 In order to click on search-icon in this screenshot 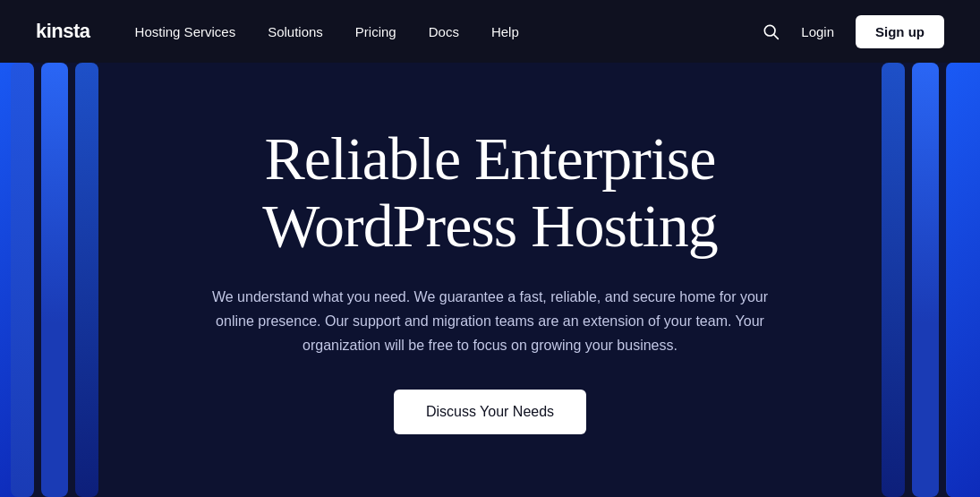, I will do `click(771, 31)`.